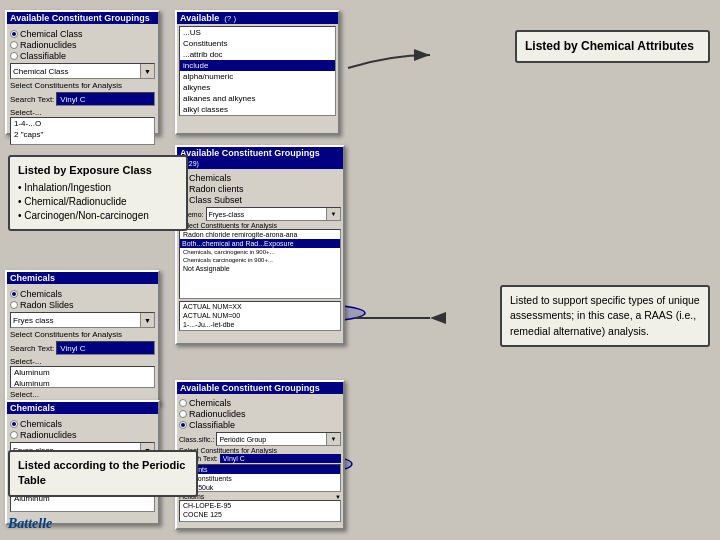 The height and width of the screenshot is (540, 720). What do you see at coordinates (260, 478) in the screenshot?
I see `list-item: All Constituents` at bounding box center [260, 478].